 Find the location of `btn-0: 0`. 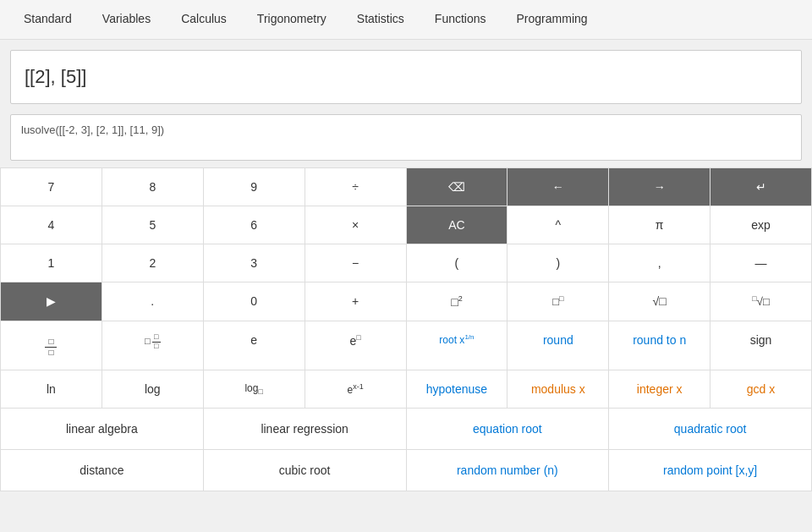

btn-0: 0 is located at coordinates (255, 302).